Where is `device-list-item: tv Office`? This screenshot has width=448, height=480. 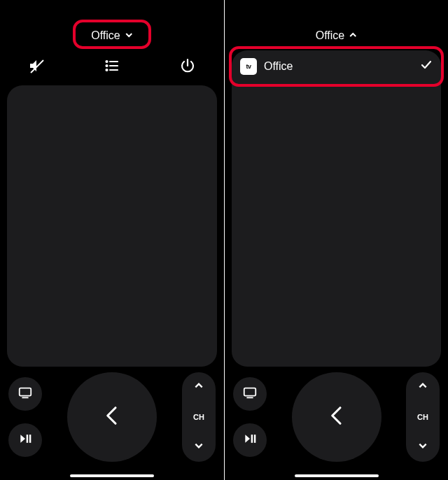
device-list-item: tv Office is located at coordinates (336, 66).